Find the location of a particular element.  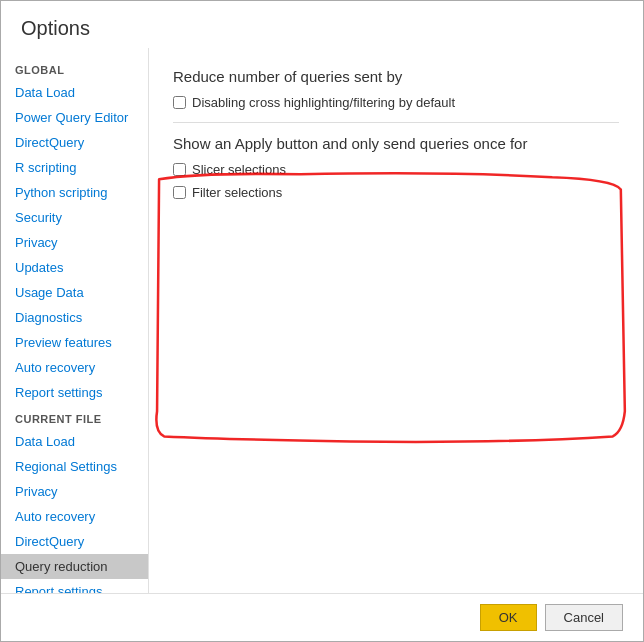

sidebar-item-power-query-editor: Power Query Editor is located at coordinates (74, 118).